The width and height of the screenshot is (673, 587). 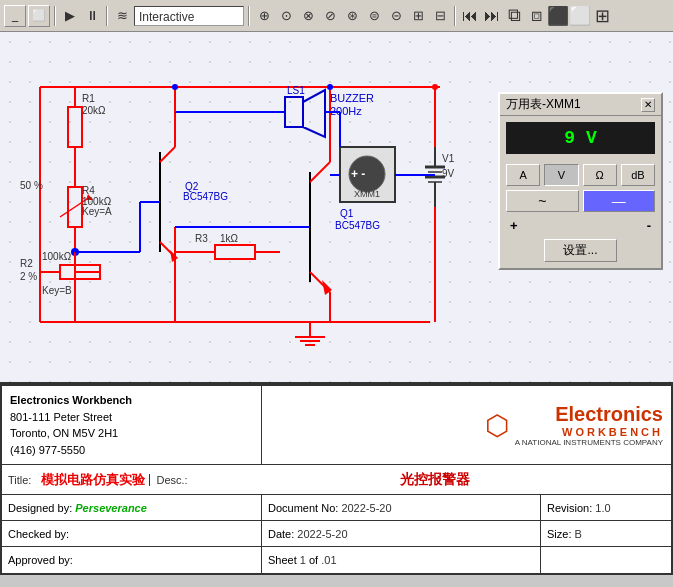 I want to click on minimize-btn: _, so click(x=15, y=16).